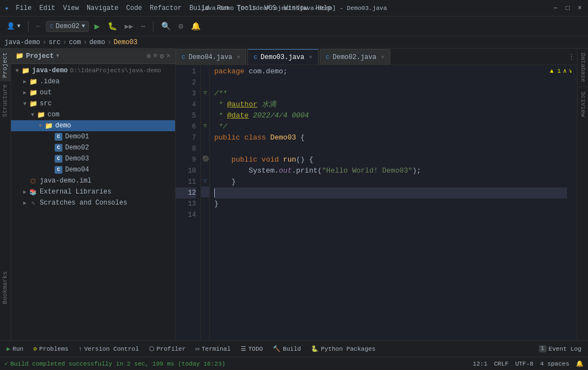  I want to click on tree-idea: ▶ 📁 .idea, so click(93, 82).